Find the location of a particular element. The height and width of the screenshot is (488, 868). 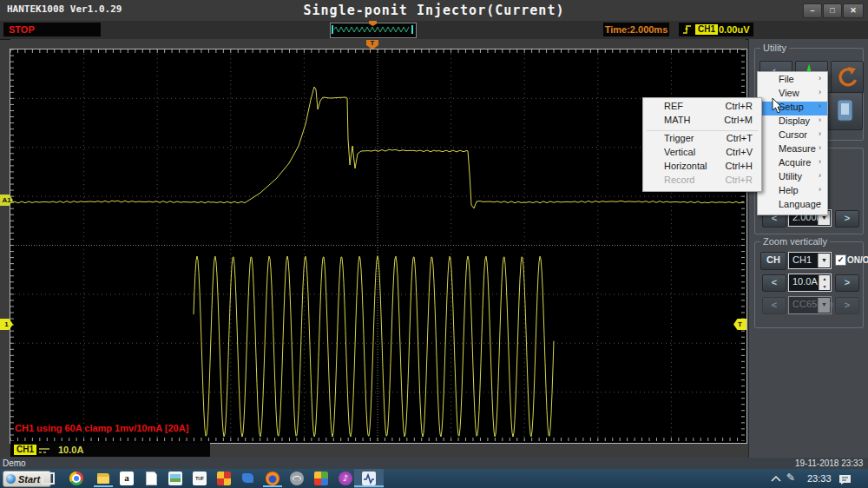

submenu-item-vertical: VerticalCtrl+V is located at coordinates (702, 154).